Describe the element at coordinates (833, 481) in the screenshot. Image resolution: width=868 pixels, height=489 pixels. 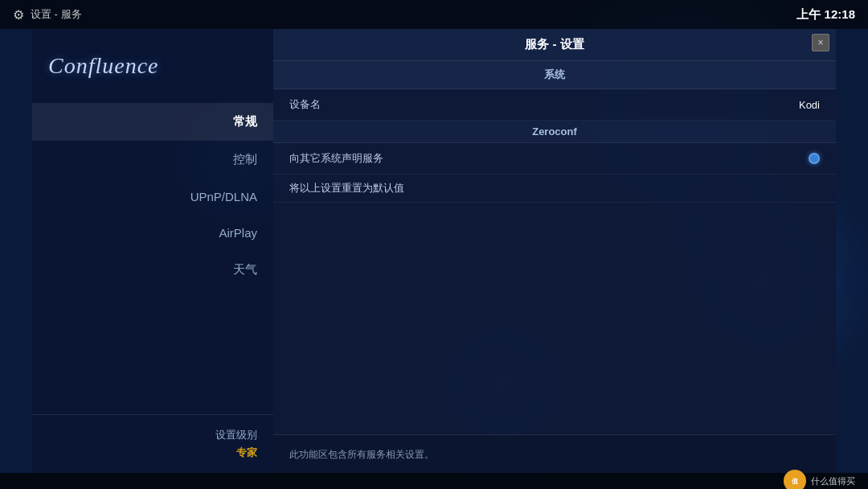
I see `bottom-logo-text: 什么值得买` at that location.